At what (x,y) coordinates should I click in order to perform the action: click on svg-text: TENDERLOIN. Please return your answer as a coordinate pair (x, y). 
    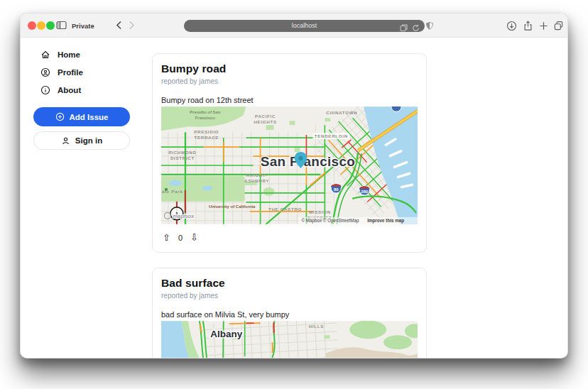
    Looking at the image, I should click on (331, 136).